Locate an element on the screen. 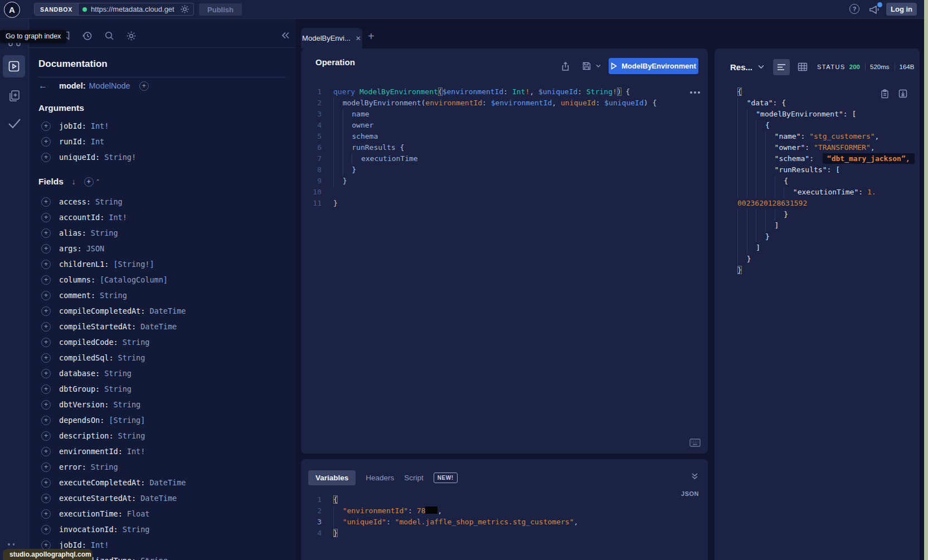  code-line: 3name is located at coordinates (504, 114).